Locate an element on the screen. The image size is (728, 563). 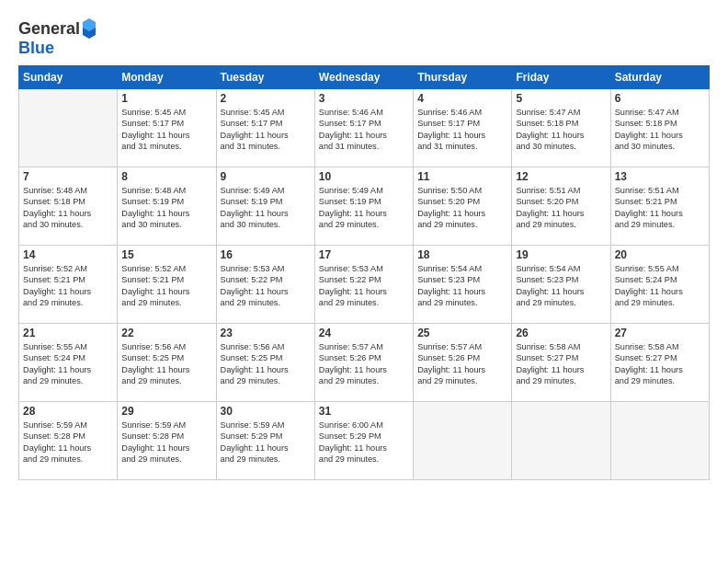
day-number: 21 is located at coordinates (68, 333).